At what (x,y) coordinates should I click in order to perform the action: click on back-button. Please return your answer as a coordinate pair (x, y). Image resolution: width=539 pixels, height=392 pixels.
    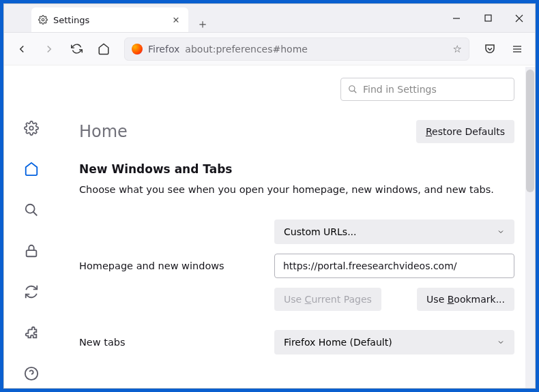
    Looking at the image, I should click on (22, 49).